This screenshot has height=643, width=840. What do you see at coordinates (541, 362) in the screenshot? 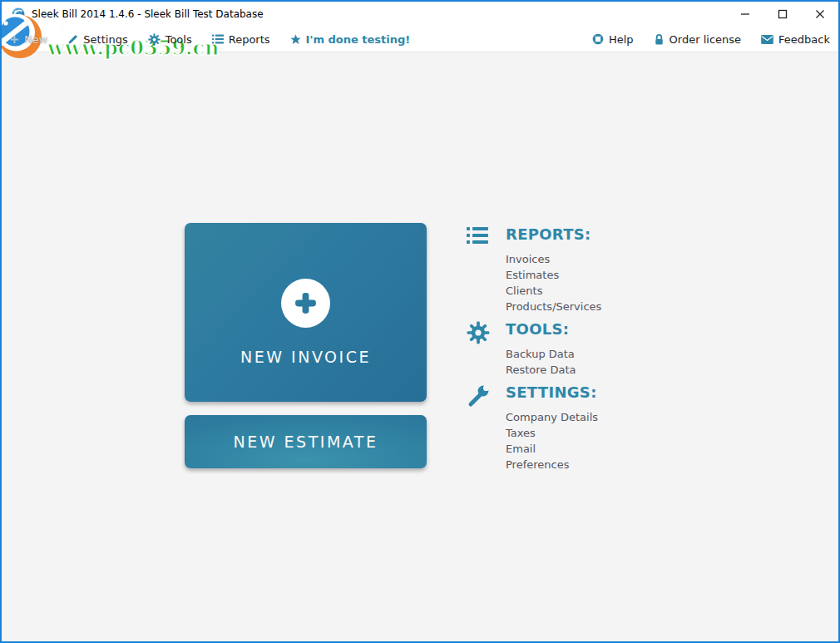
I see `section-items: Backup DataRestore Data` at bounding box center [541, 362].